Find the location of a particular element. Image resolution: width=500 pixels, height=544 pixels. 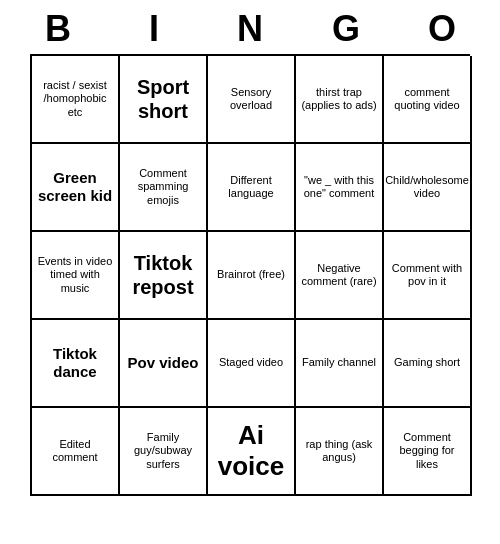

bingo-cell: Comment spamming emojis is located at coordinates (164, 188).